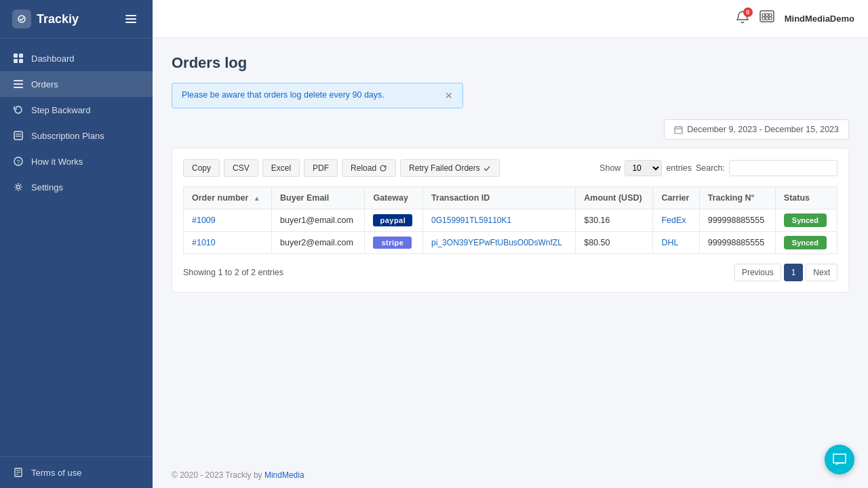 Image resolution: width=868 pixels, height=488 pixels. Describe the element at coordinates (511, 221) in the screenshot. I see `table-row: #1009 buyer1@email.com paypal 0G159991TL…` at that location.